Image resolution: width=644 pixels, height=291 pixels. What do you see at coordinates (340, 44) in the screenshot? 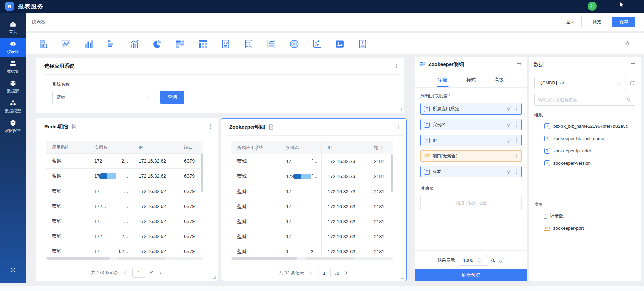
I see `tool-image` at bounding box center [340, 44].